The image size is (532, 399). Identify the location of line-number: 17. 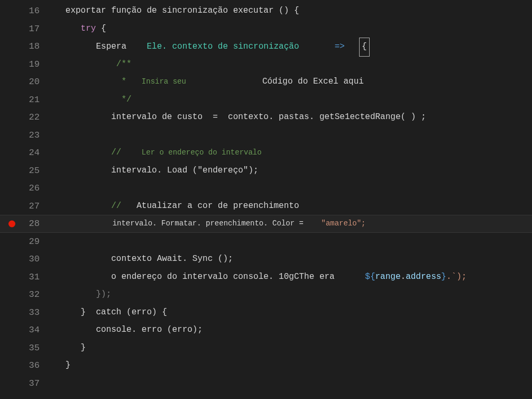
(25, 29).